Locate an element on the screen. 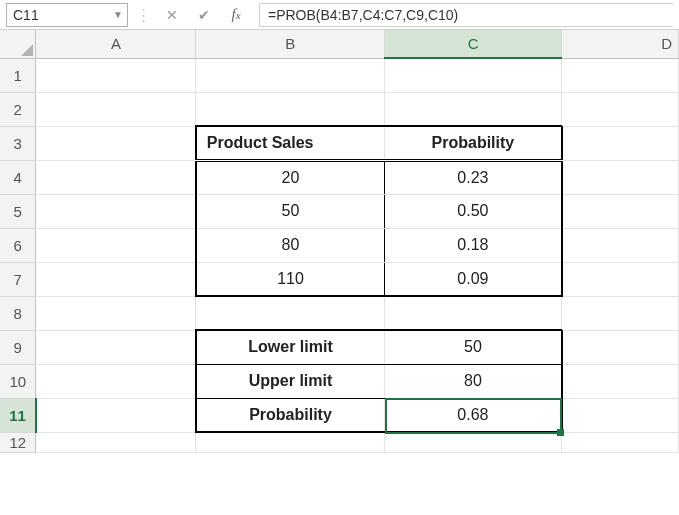  cell-C4: 0.23 is located at coordinates (474, 177).